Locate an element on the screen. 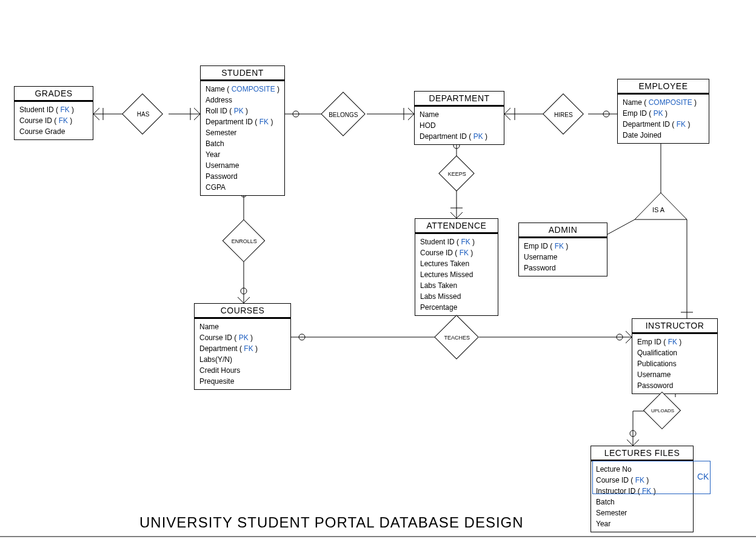  entity-employee-title: EMPLOYEE is located at coordinates (663, 86).